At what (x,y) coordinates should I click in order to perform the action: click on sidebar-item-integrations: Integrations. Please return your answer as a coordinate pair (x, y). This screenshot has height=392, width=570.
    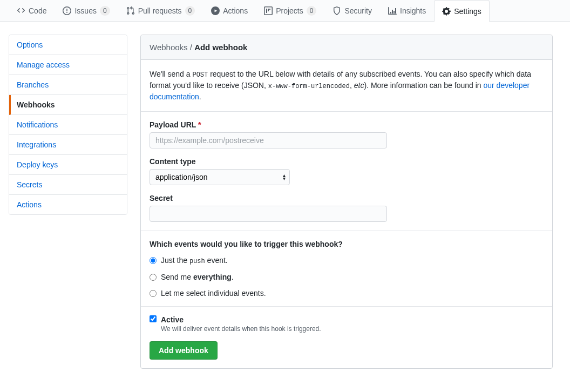
    Looking at the image, I should click on (68, 145).